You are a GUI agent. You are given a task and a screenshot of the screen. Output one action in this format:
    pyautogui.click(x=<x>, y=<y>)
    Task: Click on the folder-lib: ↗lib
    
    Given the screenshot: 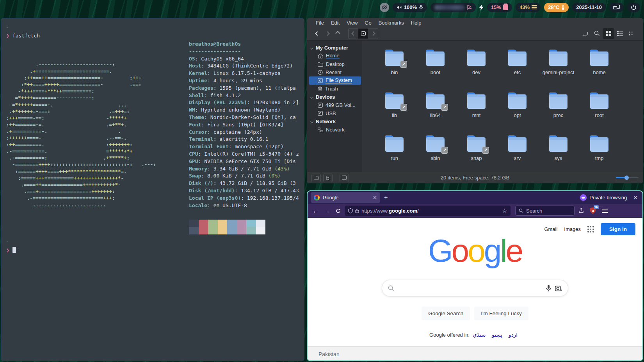 What is the action you would take?
    pyautogui.click(x=394, y=112)
    